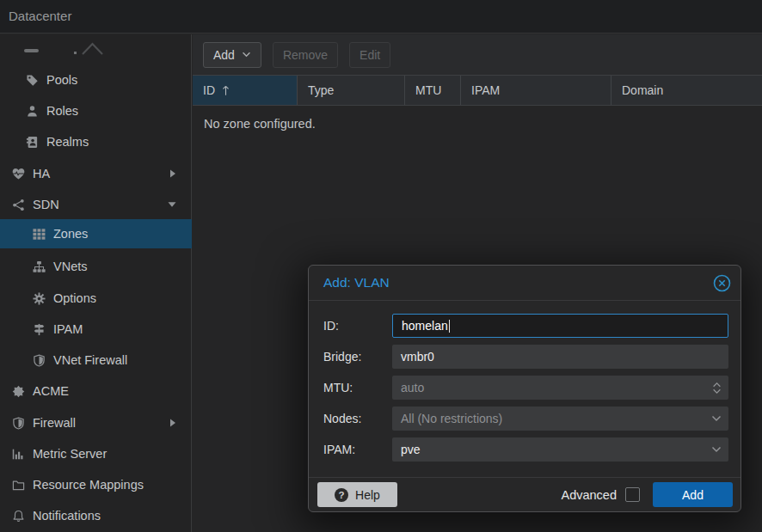 Image resolution: width=762 pixels, height=532 pixels. What do you see at coordinates (71, 266) in the screenshot?
I see `sidebar-item-label: VNets` at bounding box center [71, 266].